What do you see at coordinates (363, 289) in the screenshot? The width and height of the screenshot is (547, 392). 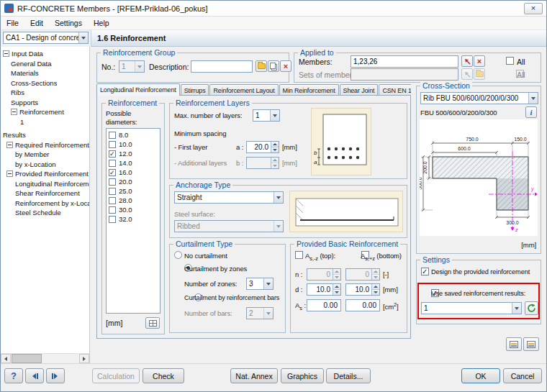 I see `d-bottom-spinner: 10.0` at bounding box center [363, 289].